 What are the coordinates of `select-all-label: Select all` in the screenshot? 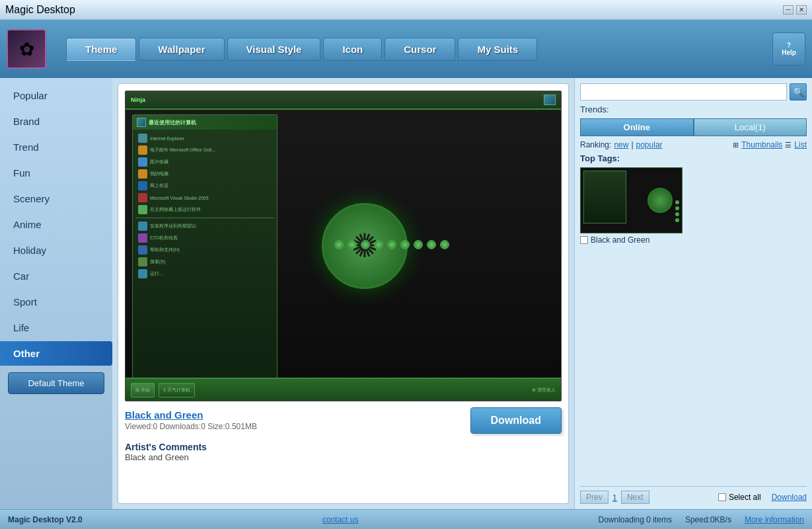 It's located at (745, 497).